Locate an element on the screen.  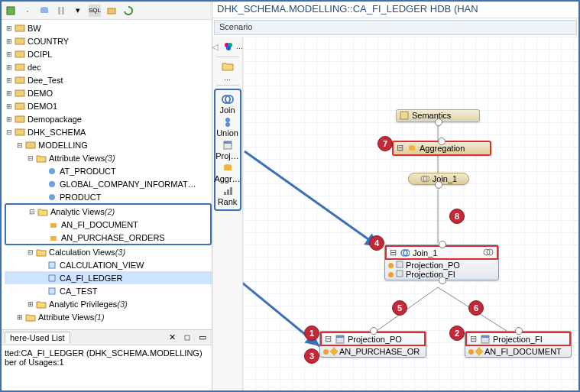
tools-icon is located at coordinates (61, 11).